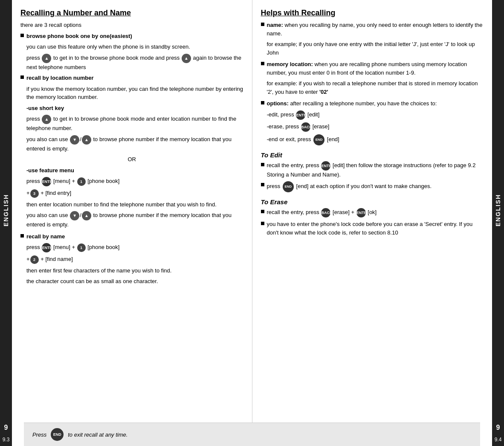  I want to click on nav-up-icon: ▲, so click(46, 58).